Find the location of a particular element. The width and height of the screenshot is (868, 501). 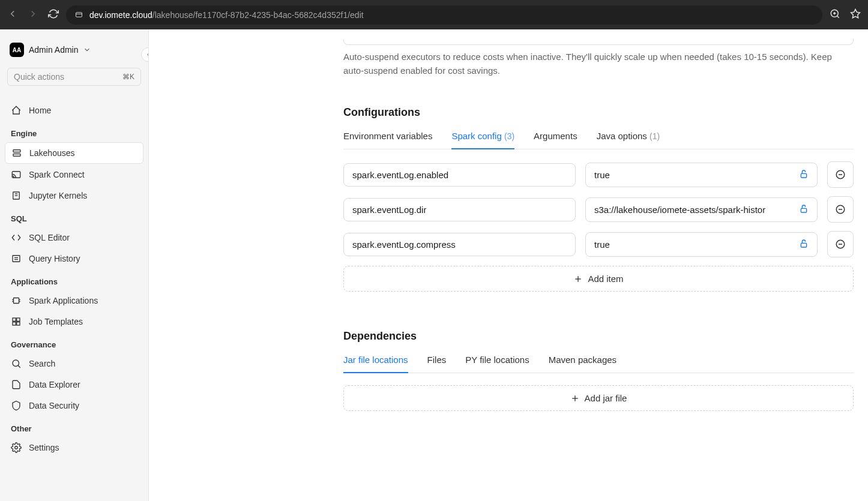

section-governance: Governance is located at coordinates (74, 344).